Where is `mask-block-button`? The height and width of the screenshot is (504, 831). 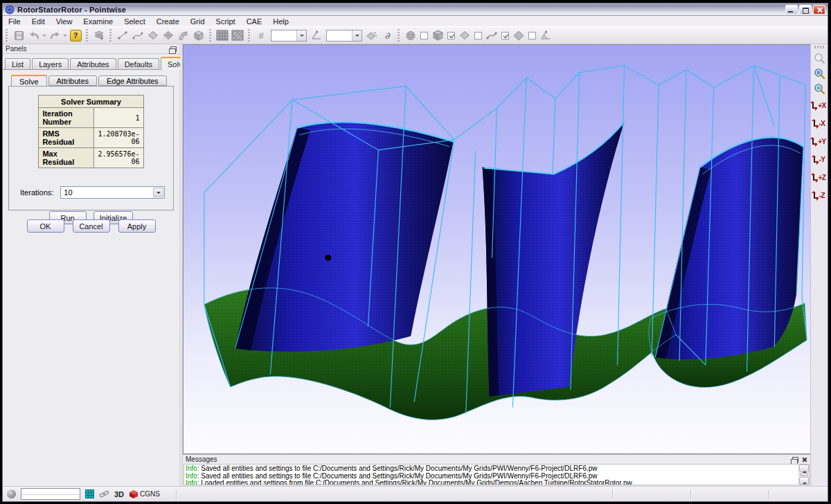
mask-block-button is located at coordinates (438, 36).